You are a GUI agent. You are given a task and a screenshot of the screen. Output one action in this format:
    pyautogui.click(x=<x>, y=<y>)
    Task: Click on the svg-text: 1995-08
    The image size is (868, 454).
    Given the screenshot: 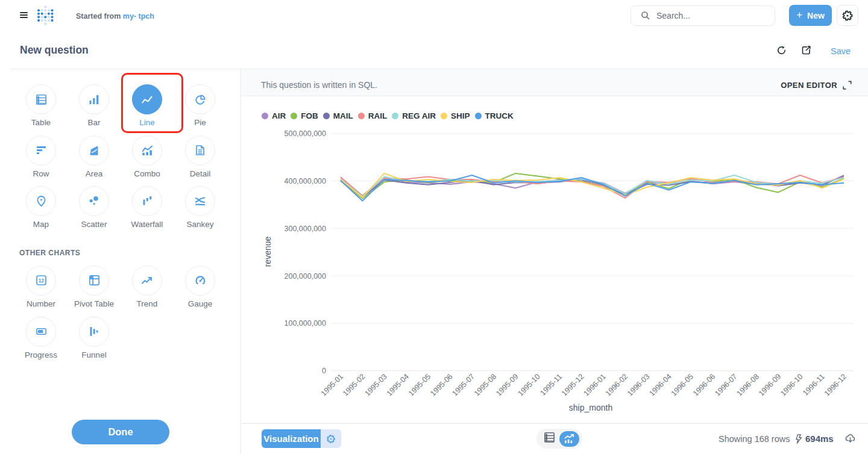 What is the action you would take?
    pyautogui.click(x=485, y=385)
    